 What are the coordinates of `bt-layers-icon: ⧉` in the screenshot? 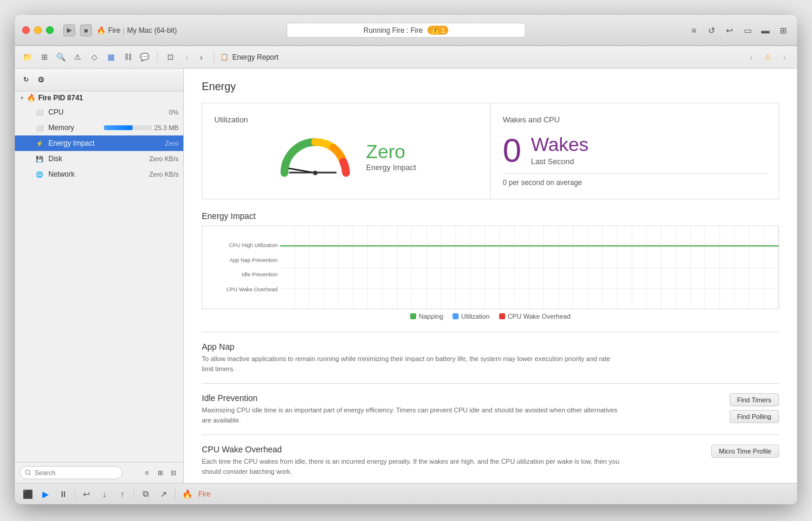 It's located at (146, 494).